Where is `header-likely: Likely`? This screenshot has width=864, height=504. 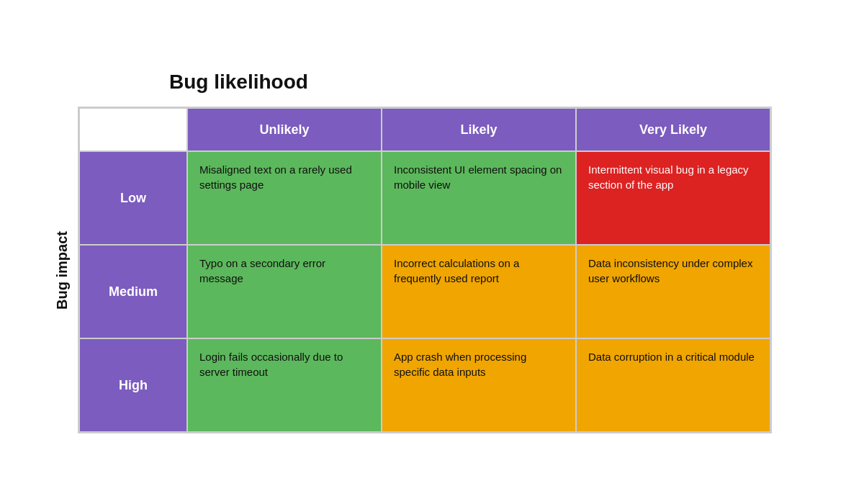
header-likely: Likely is located at coordinates (479, 130).